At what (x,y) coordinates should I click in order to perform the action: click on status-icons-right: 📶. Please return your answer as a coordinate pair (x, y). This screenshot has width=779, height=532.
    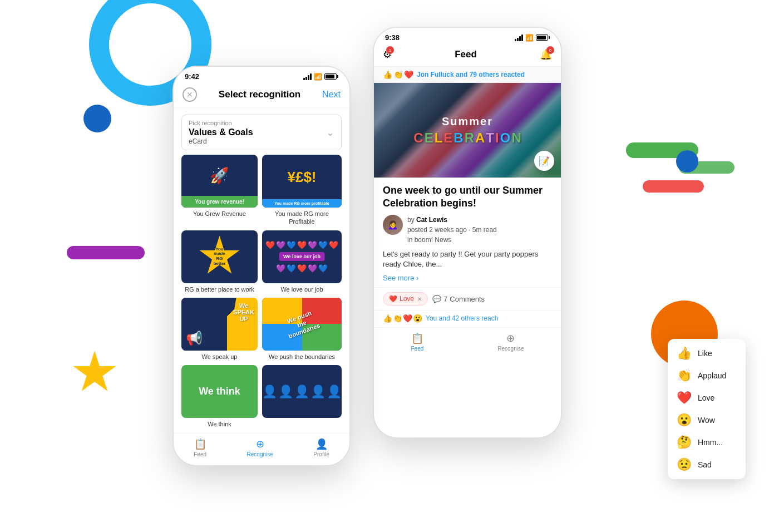
    Looking at the image, I should click on (532, 38).